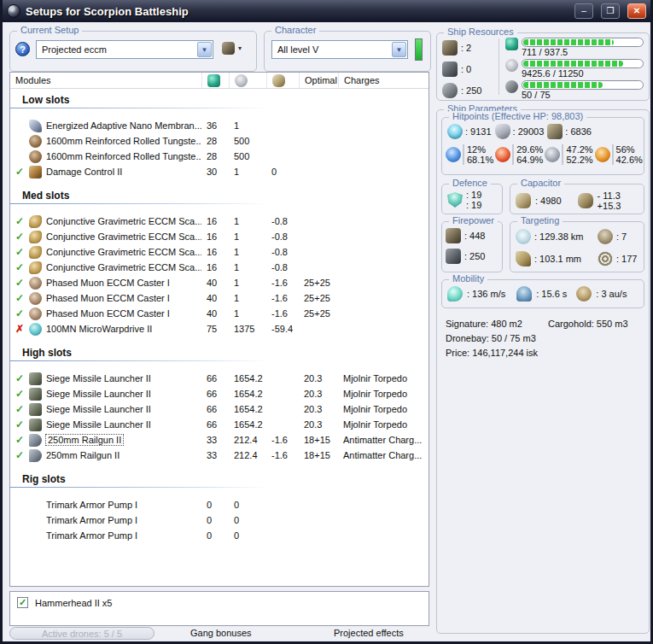 This screenshot has height=644, width=653. I want to click on module-row: ✓Damage Control II3010, so click(219, 172).